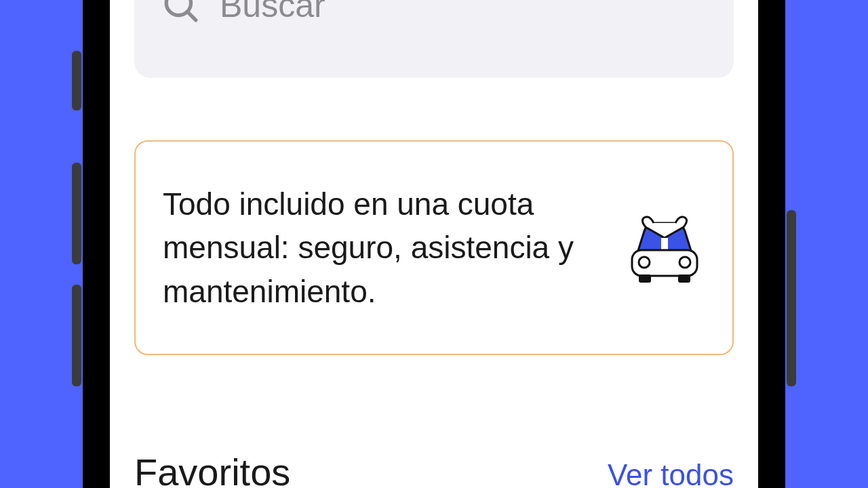 The height and width of the screenshot is (488, 868). What do you see at coordinates (181, 12) in the screenshot?
I see `search-icon` at bounding box center [181, 12].